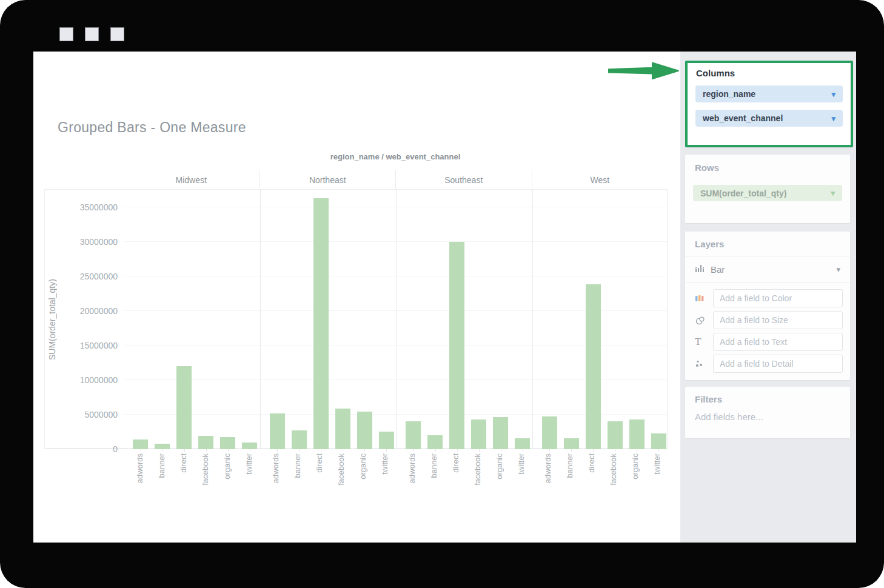 This screenshot has width=884, height=588. Describe the element at coordinates (778, 364) in the screenshot. I see `detail-field-input` at that location.